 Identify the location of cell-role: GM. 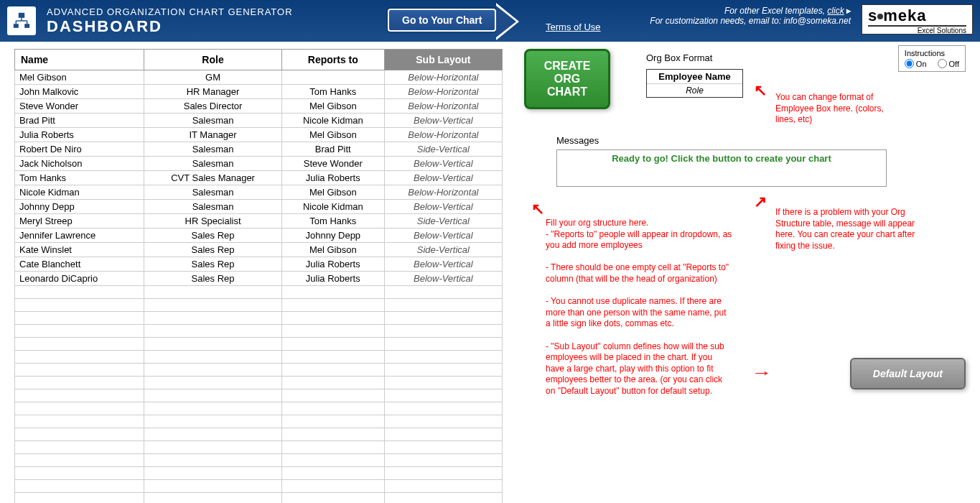
(213, 78).